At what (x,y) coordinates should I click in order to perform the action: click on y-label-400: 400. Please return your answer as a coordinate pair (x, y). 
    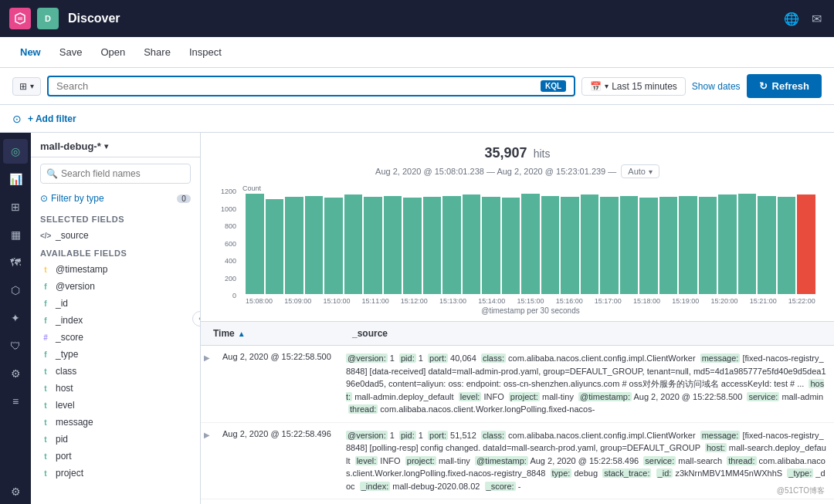
    Looking at the image, I should click on (226, 261).